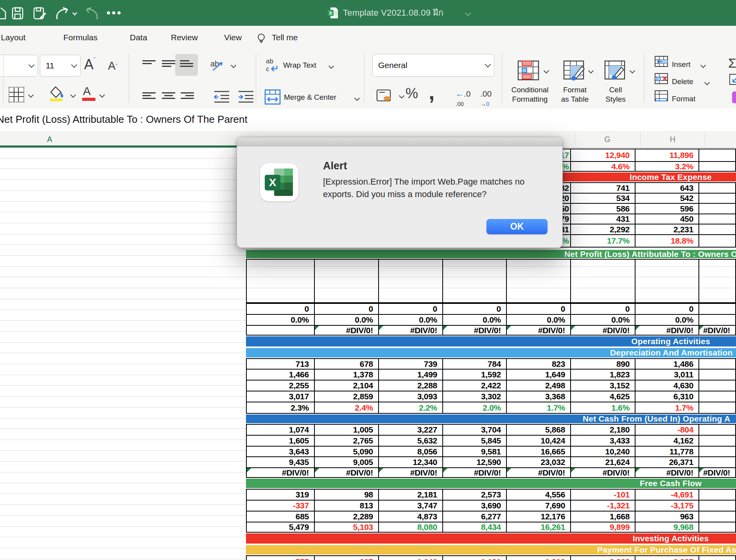 This screenshot has height=560, width=736. I want to click on formula-bar: Net Profit (Loss) Attributable To : Owne…, so click(368, 120).